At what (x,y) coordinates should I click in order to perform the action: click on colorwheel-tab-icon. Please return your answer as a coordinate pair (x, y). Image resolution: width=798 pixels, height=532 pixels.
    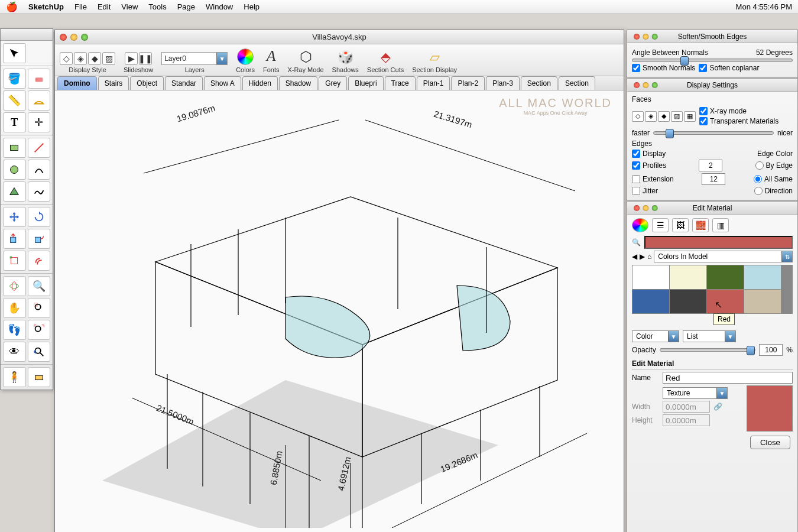
    Looking at the image, I should click on (640, 225).